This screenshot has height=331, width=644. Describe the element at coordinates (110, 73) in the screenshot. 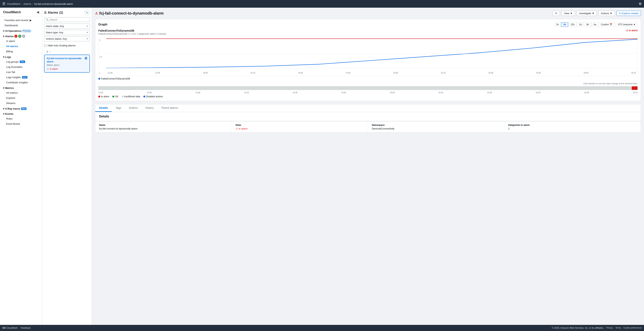

I see `x-label-1330: 13:30` at that location.